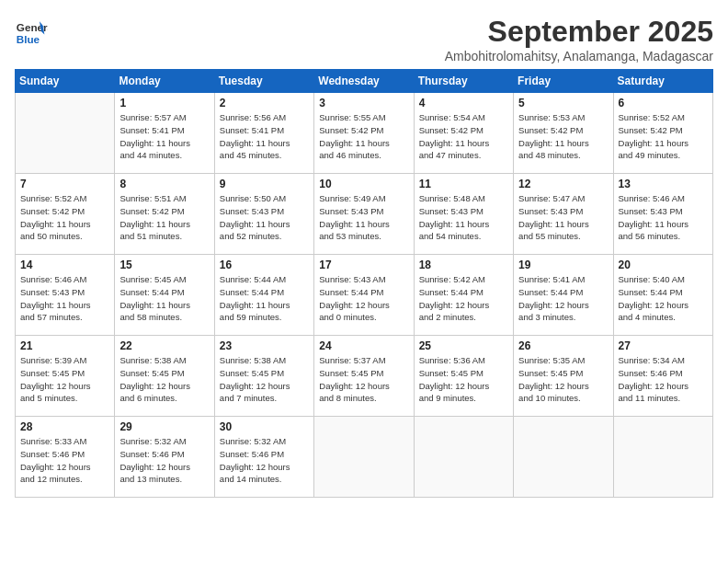 This screenshot has width=728, height=563. I want to click on day-number: 27, so click(664, 346).